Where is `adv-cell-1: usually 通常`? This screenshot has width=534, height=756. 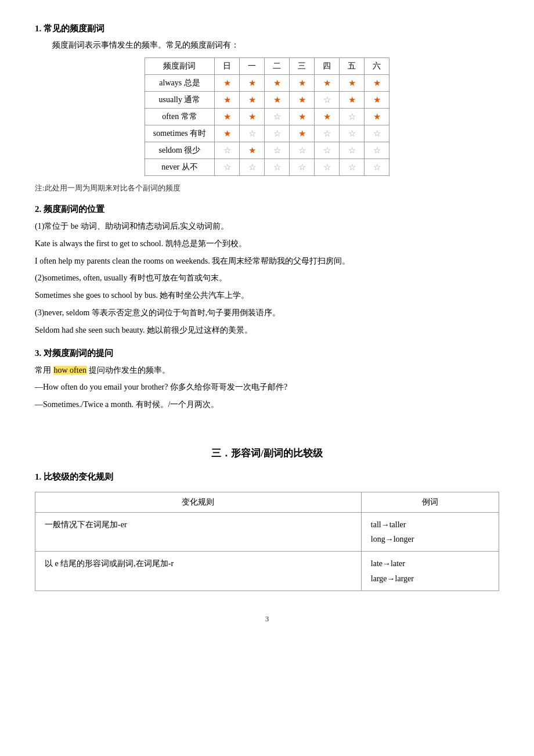
adv-cell-1: usually 通常 is located at coordinates (179, 100).